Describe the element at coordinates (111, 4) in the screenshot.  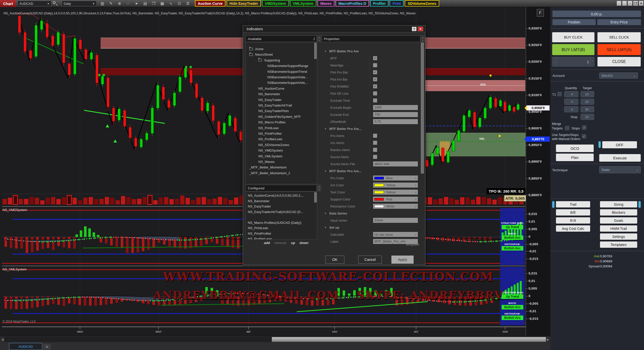
I see `pencil-icon: ✎` at that location.